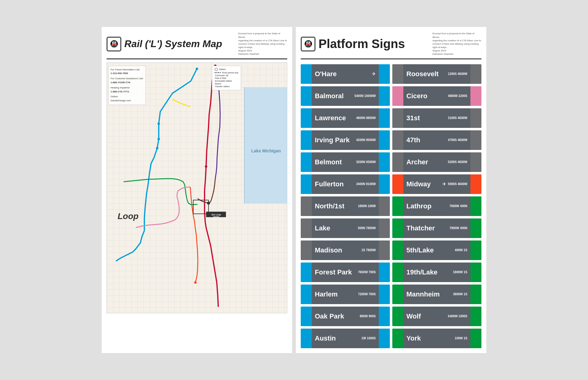 This screenshot has width=588, height=380. What do you see at coordinates (437, 272) in the screenshot?
I see `sign-row: 19th/Lake1800W 1S` at bounding box center [437, 272].